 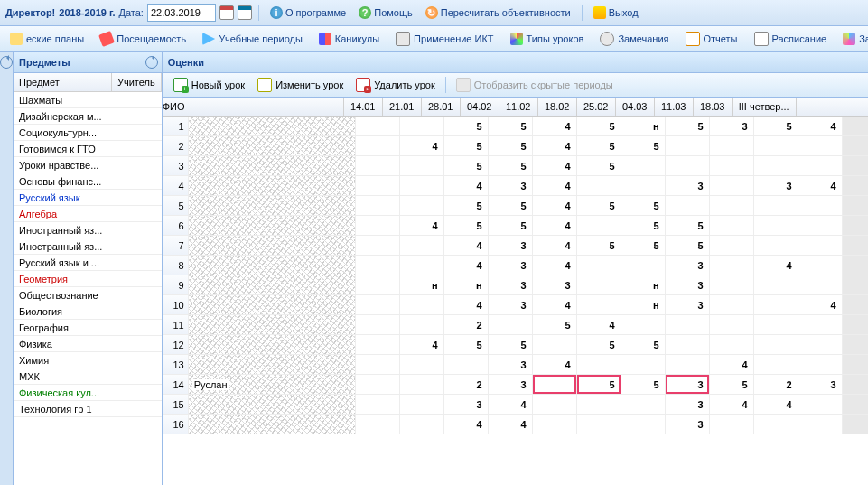 I want to click on col-teacher: Учитель, so click(x=137, y=82).